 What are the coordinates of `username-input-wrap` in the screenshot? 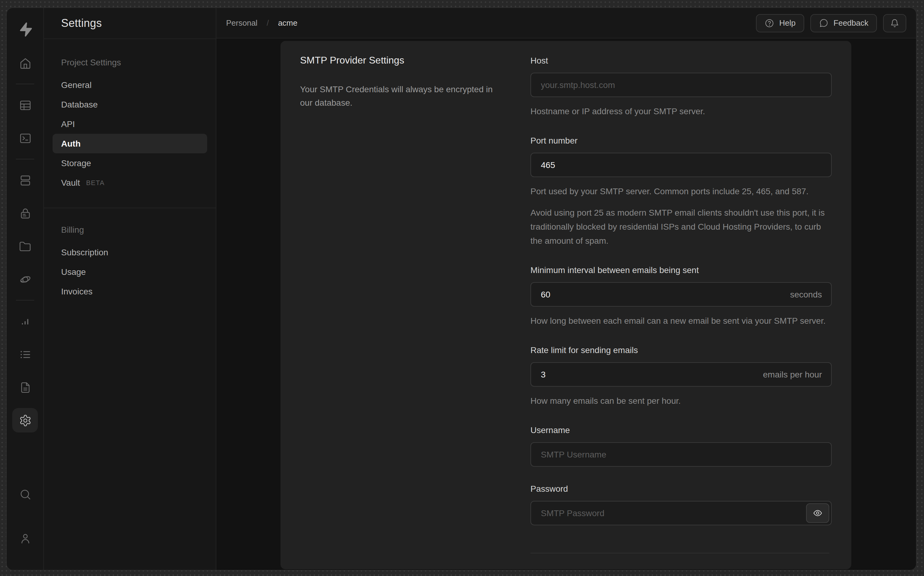 It's located at (681, 454).